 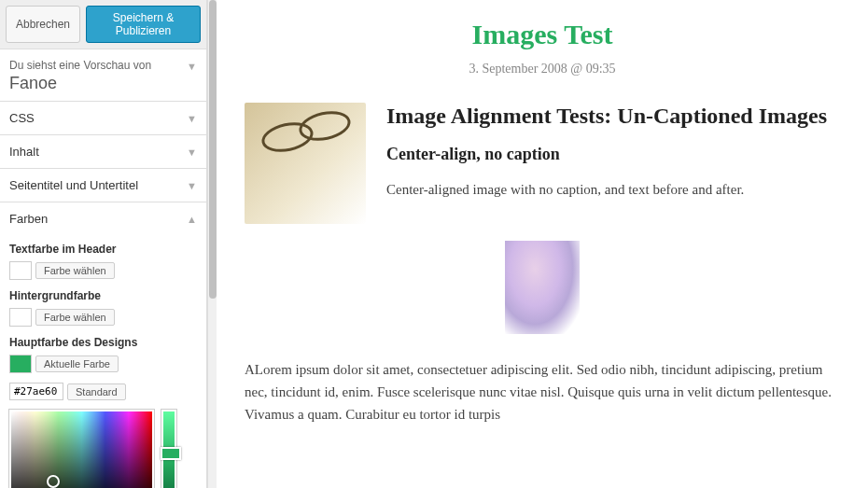 I want to click on farben-panel: Textfarbe im Header Farbe wählen Hinterg…, so click(x=103, y=362).